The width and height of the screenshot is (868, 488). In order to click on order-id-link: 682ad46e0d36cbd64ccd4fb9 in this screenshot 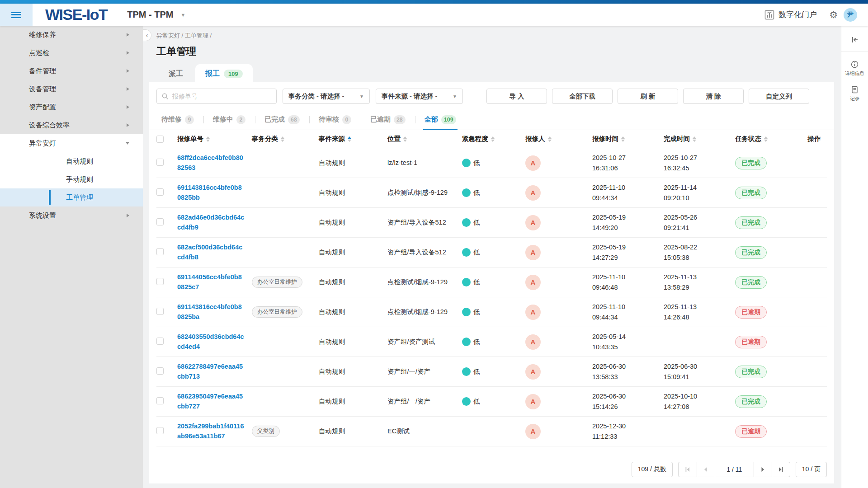, I will do `click(214, 223)`.